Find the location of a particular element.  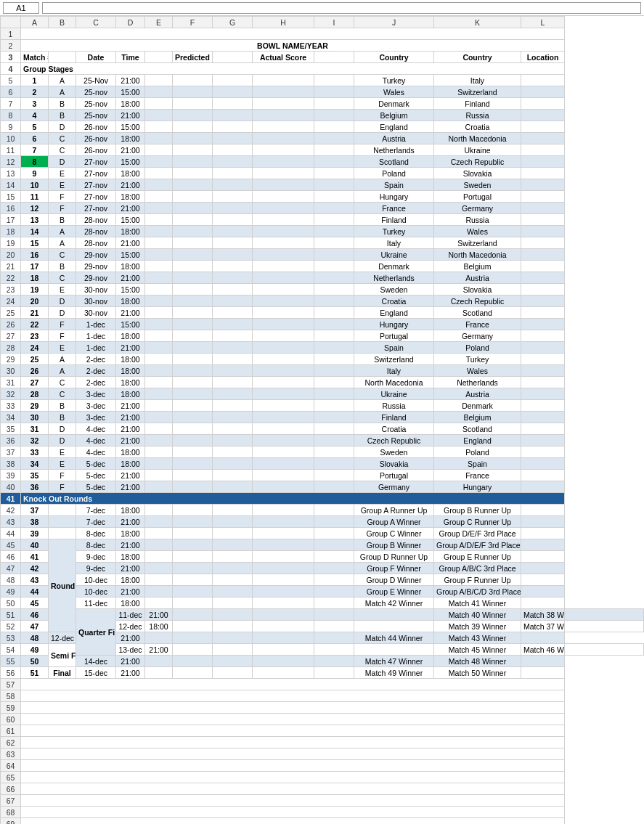

match-num: 1 is located at coordinates (35, 81).